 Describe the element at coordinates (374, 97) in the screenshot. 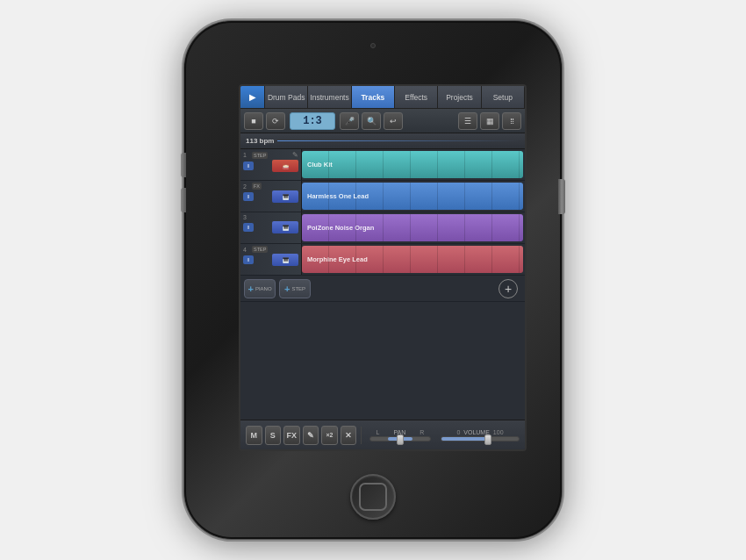

I see `tab-tracks: Tracks` at that location.